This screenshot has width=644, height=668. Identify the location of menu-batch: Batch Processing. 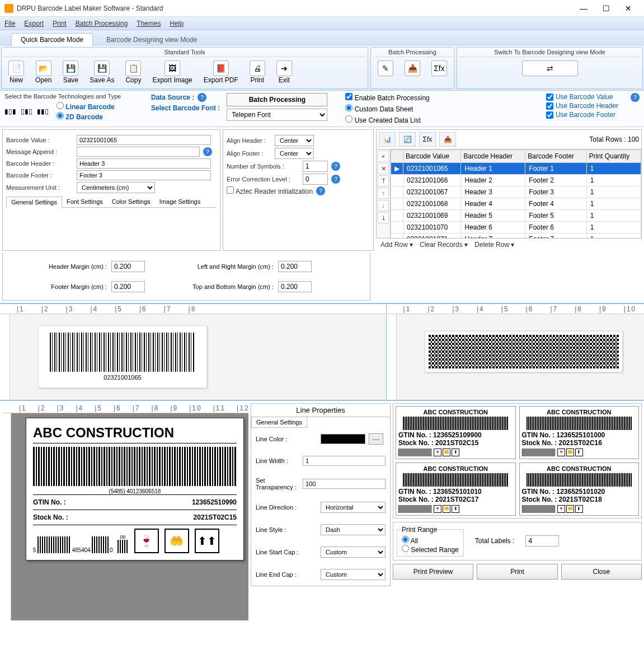
(102, 24).